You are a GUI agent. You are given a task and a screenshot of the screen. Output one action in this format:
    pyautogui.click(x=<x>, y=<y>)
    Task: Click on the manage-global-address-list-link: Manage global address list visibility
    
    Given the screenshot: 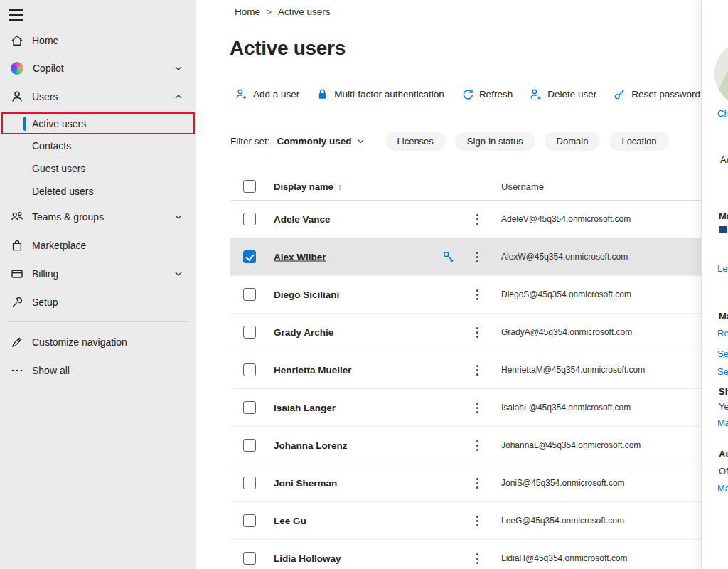 What is the action you would take?
    pyautogui.click(x=722, y=422)
    